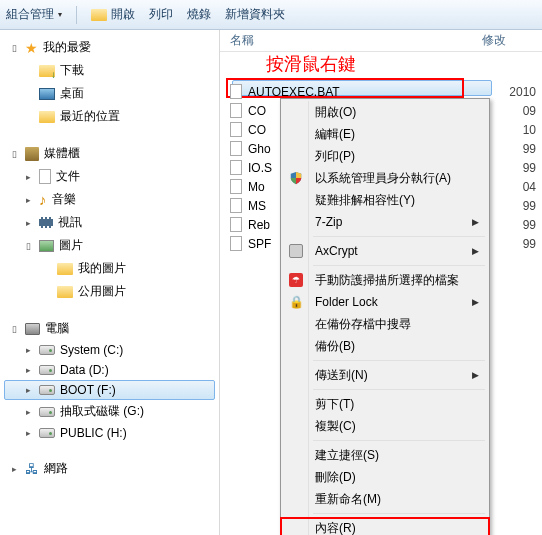 Image resolution: width=542 pixels, height=535 pixels. Describe the element at coordinates (385, 302) in the screenshot. I see `menu-folder-lock: 🔒Folder Lock▶` at that location.